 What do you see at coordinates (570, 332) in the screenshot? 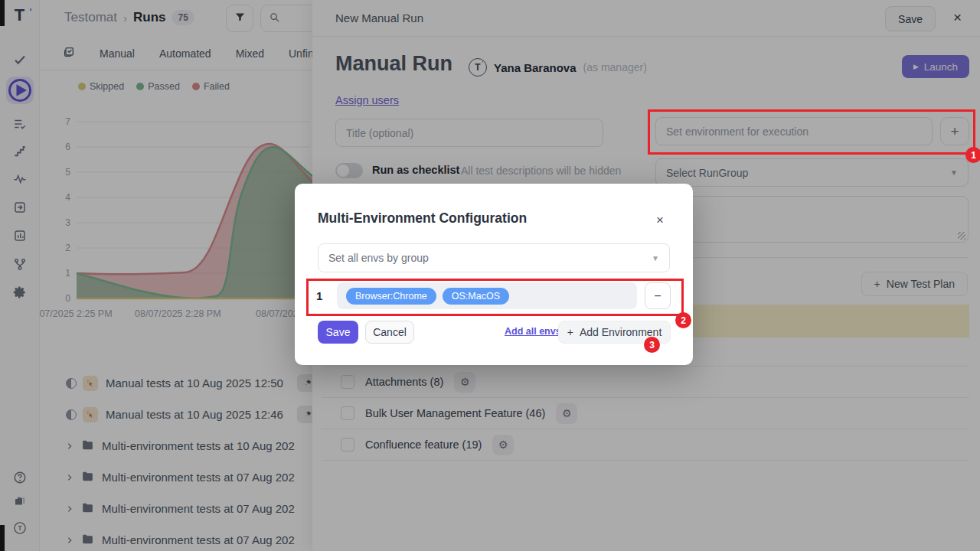
I see `plus-icon: +` at bounding box center [570, 332].